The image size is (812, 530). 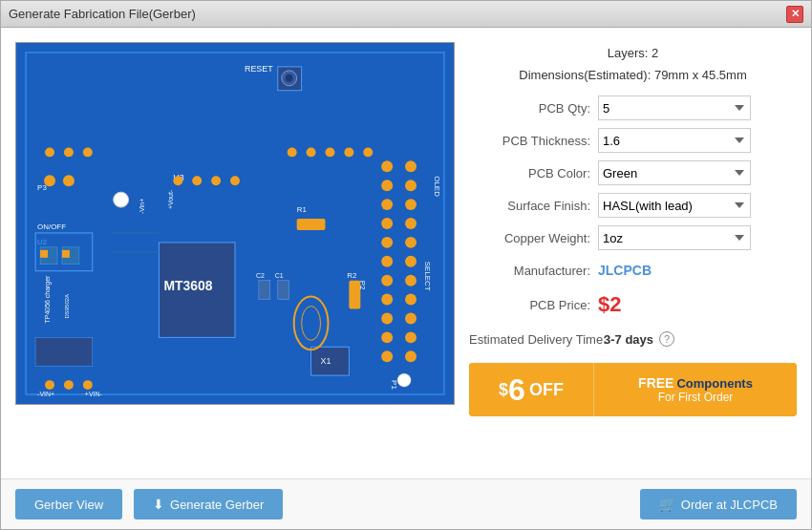 I want to click on order-button: 🛒 Order at JLCPCB, so click(x=718, y=504).